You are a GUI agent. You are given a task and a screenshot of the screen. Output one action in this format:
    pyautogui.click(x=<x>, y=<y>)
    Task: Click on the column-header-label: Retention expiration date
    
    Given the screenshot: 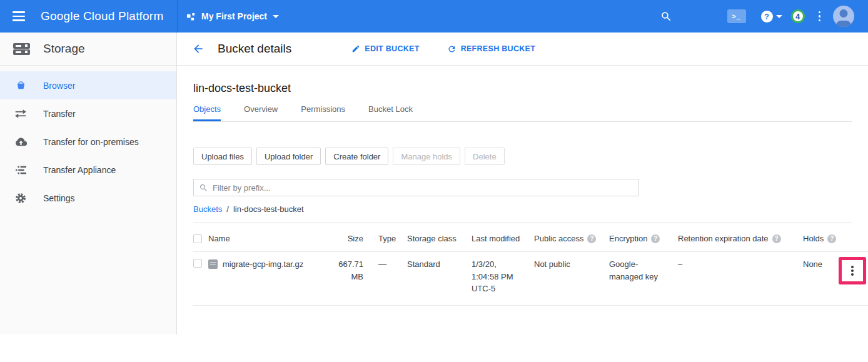 What is the action you would take?
    pyautogui.click(x=723, y=239)
    